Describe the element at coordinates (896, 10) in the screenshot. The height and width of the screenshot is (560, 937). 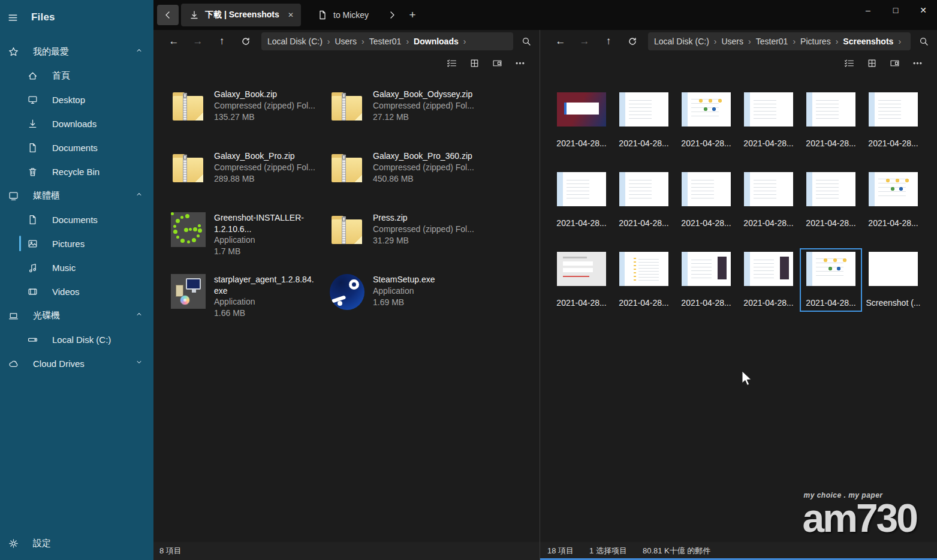
I see `maximize-icon: □` at that location.